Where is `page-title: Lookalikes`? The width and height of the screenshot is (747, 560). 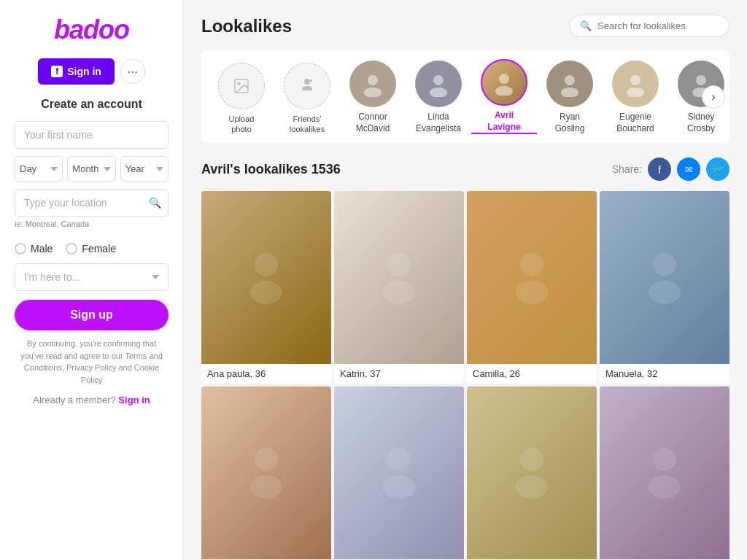 page-title: Lookalikes is located at coordinates (247, 26).